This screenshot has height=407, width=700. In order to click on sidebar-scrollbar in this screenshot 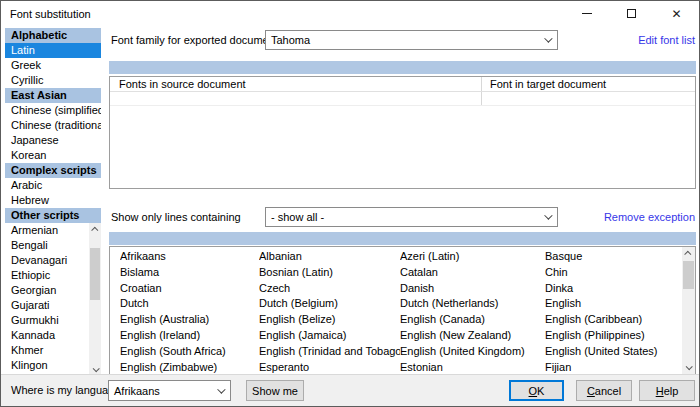, I will do `click(95, 300)`.